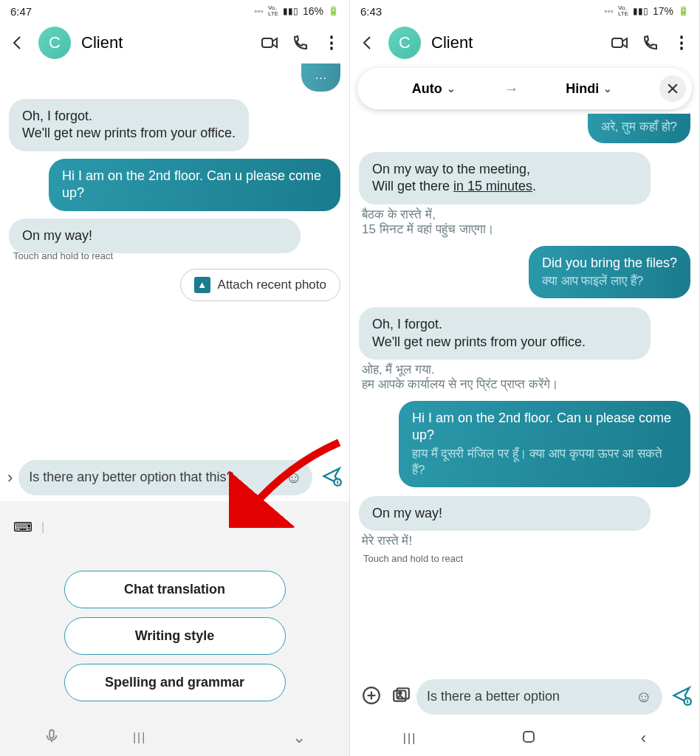 Image resolution: width=700 pixels, height=756 pixels. I want to click on message-received-group: On my way! मेरे रास्ते में! Touch and ho…, so click(524, 530).